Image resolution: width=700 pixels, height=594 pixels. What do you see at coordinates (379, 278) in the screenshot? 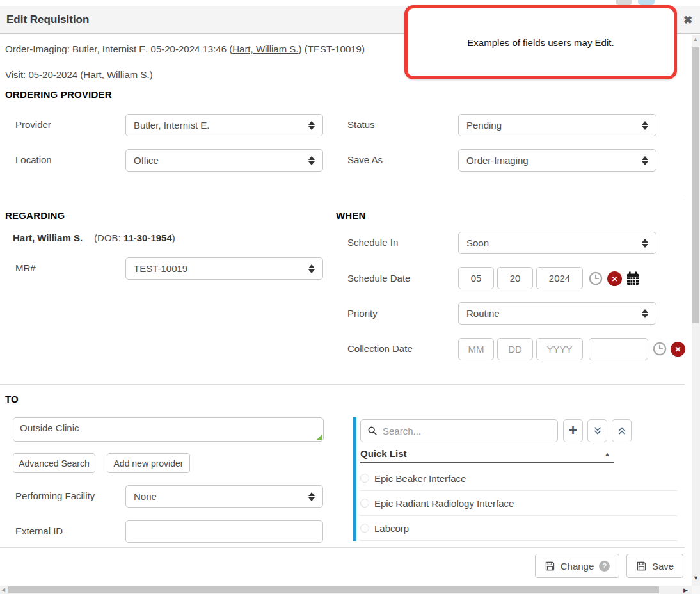
I see `schedule-date-label: Schedule Date` at bounding box center [379, 278].